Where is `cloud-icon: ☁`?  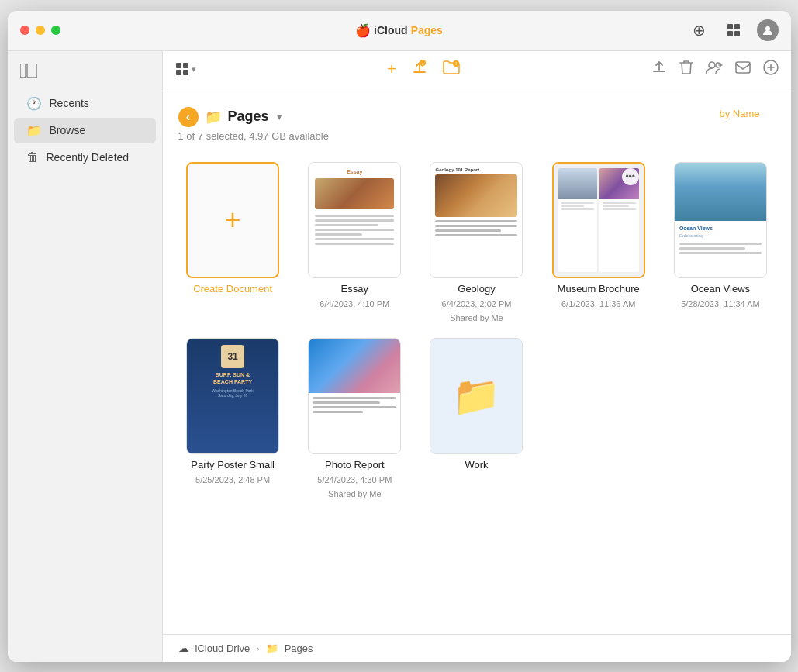 cloud-icon: ☁ is located at coordinates (184, 648).